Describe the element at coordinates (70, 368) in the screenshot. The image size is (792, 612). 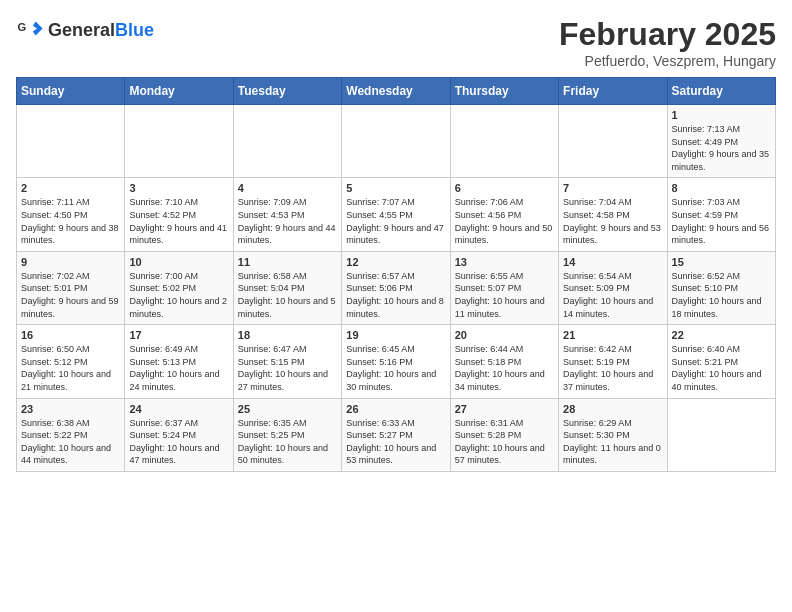
I see `day-info: Sunrise: 6:50 AM Sunset: 5:12 PM Dayligh…` at that location.